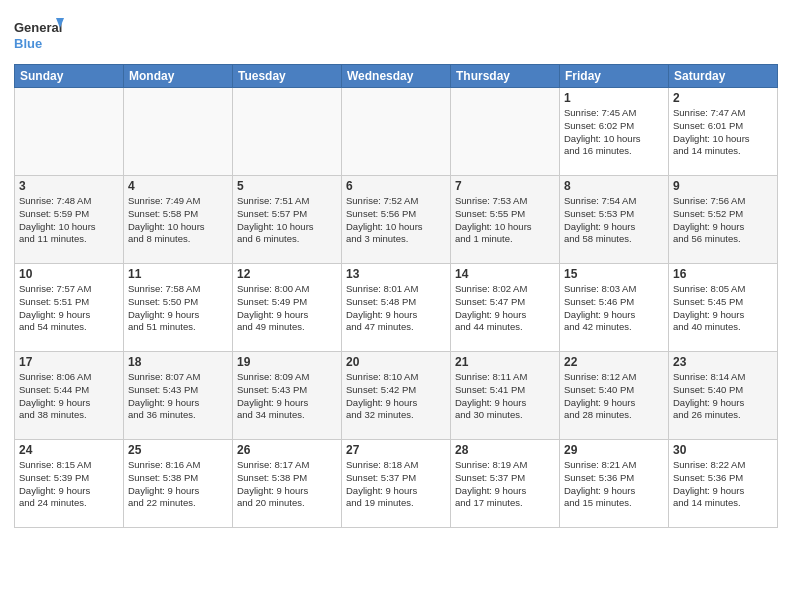 The height and width of the screenshot is (612, 792). Describe the element at coordinates (723, 186) in the screenshot. I see `day-number: 9` at that location.